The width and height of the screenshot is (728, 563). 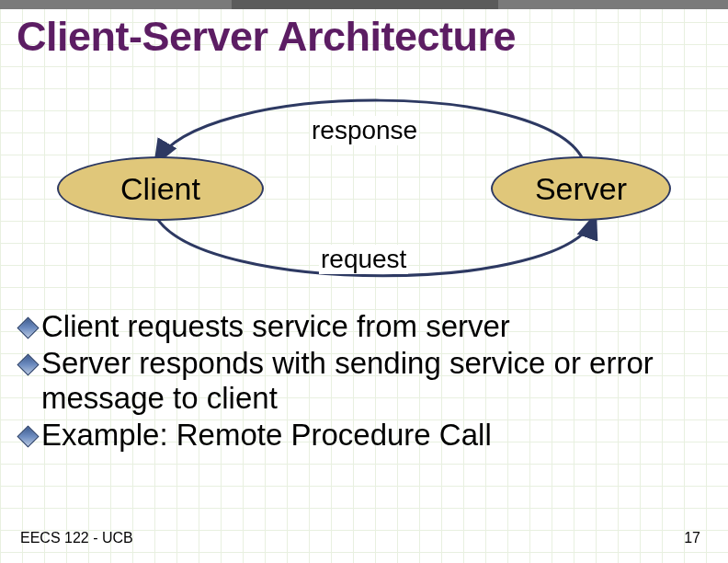 I want to click on list-item: Client requests service from server, so click(x=360, y=327).